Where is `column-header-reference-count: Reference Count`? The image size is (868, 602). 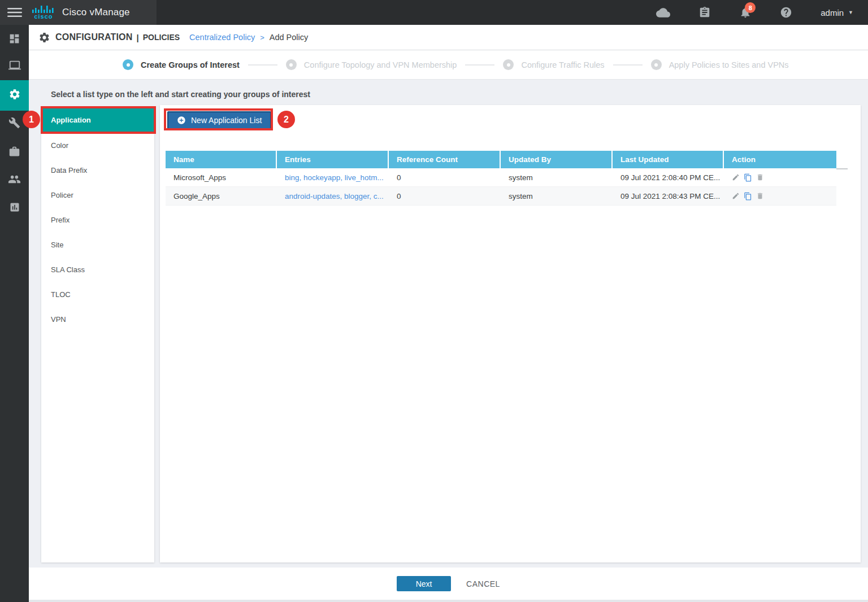
column-header-reference-count: Reference Count is located at coordinates (445, 159).